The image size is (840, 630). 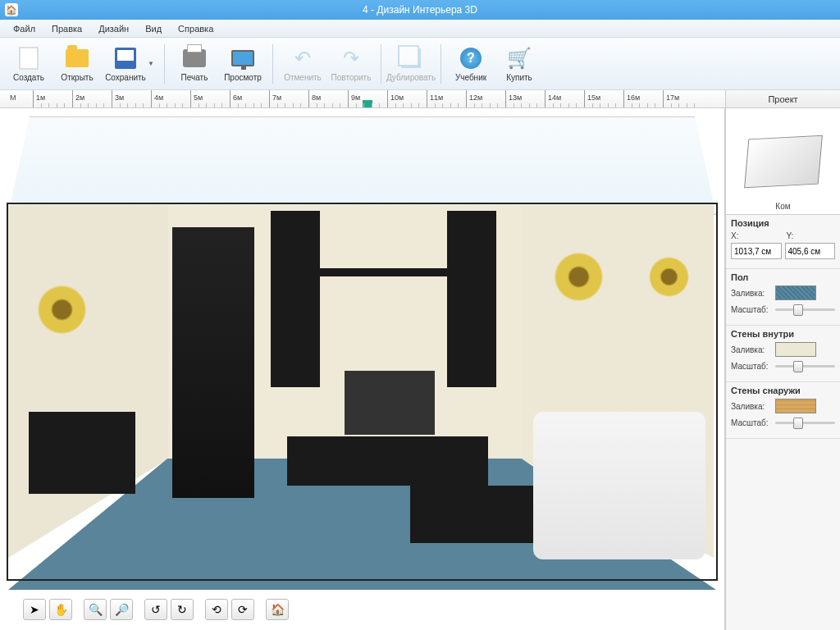 I want to click on menu-edit: Правка, so click(x=67, y=29).